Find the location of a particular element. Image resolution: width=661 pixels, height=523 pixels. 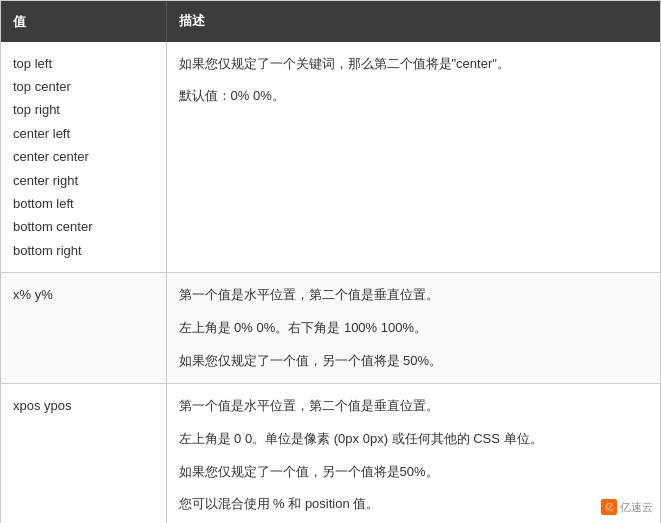

cell-value: x% y% is located at coordinates (84, 328).